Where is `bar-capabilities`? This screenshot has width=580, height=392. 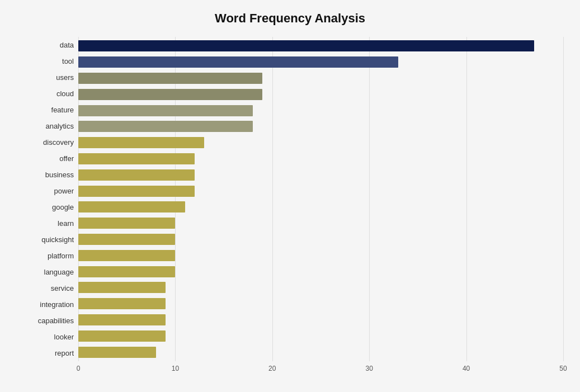
bar-capabilities is located at coordinates (122, 320).